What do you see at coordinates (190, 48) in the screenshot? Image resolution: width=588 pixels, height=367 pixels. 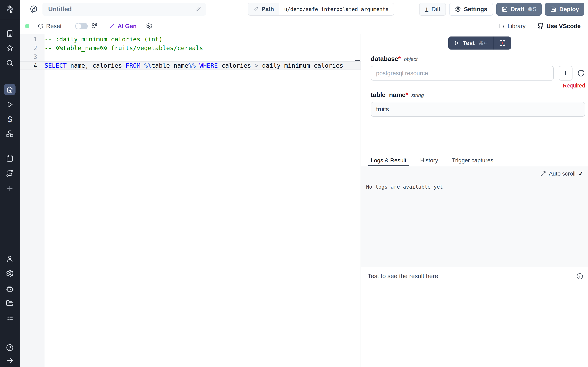 I see `code-row-2: 2 -- %%table_name%% fruits/vegetables/ce…` at bounding box center [190, 48].